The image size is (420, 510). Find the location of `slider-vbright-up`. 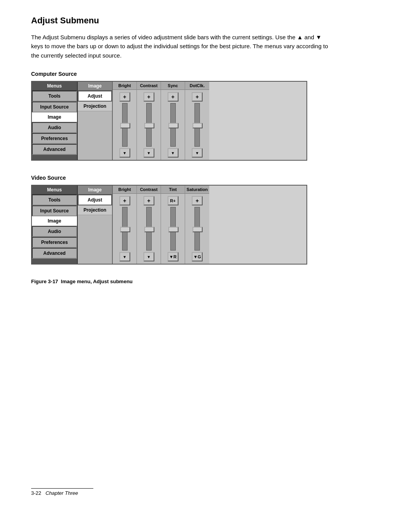

slider-vbright-up is located at coordinates (125, 201).